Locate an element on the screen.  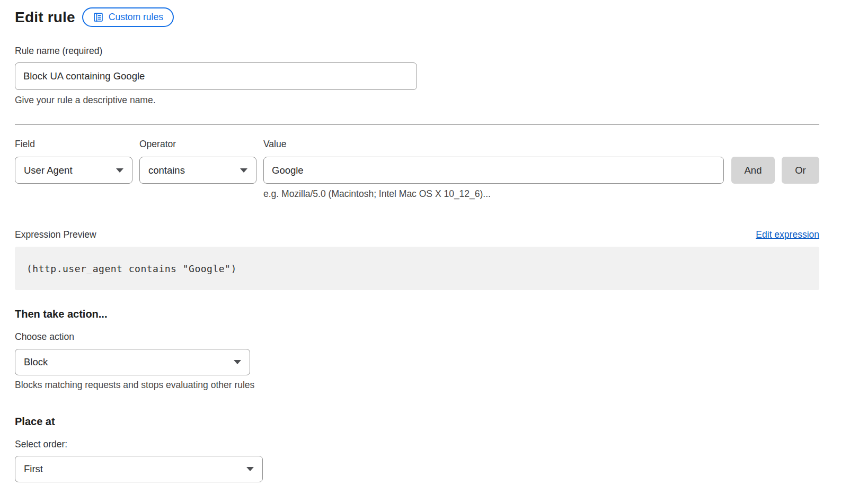
operator-select-value: contains is located at coordinates (166, 170).